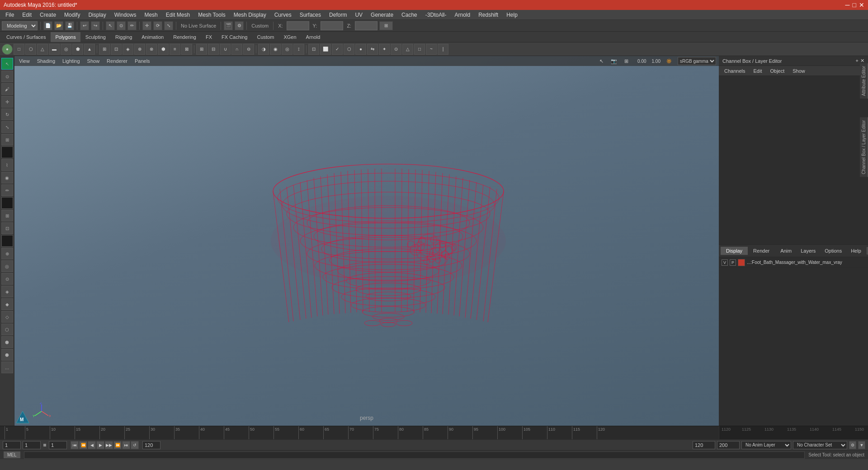  I want to click on poly-sphere-btn: ●, so click(7, 49).